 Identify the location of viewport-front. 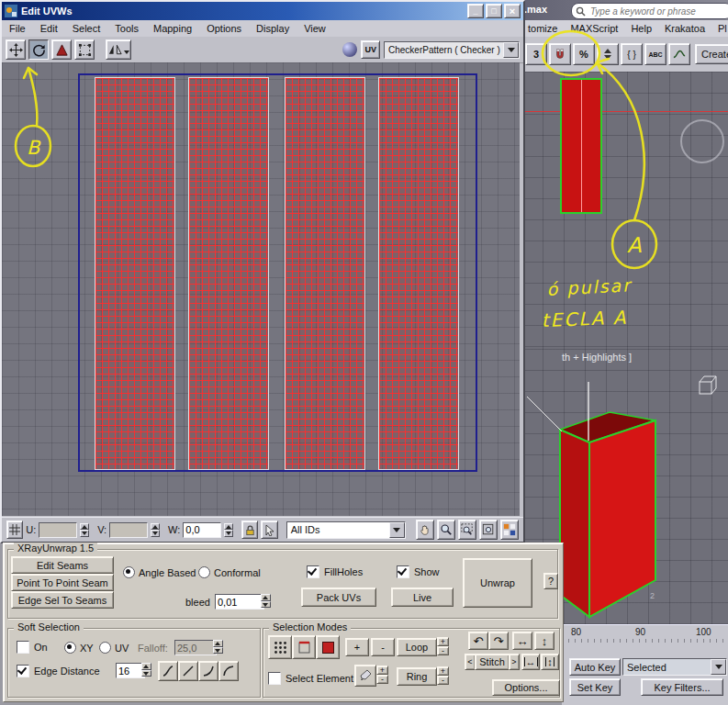
(624, 210).